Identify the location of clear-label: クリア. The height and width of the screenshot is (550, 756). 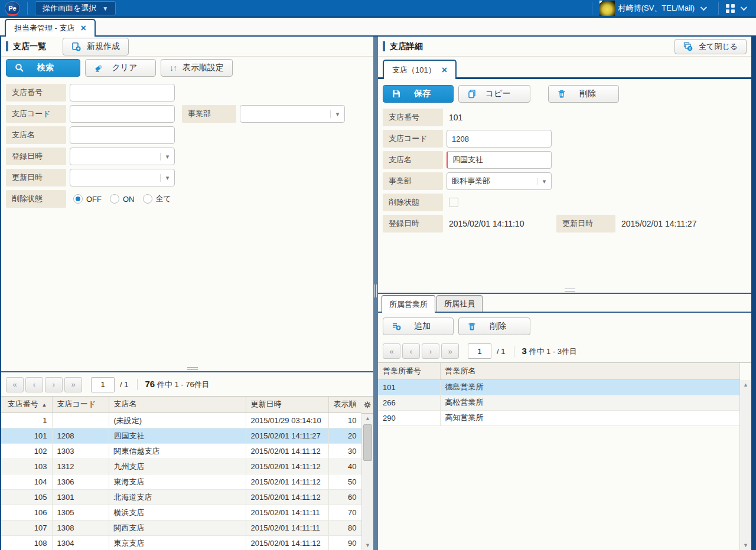
(125, 68).